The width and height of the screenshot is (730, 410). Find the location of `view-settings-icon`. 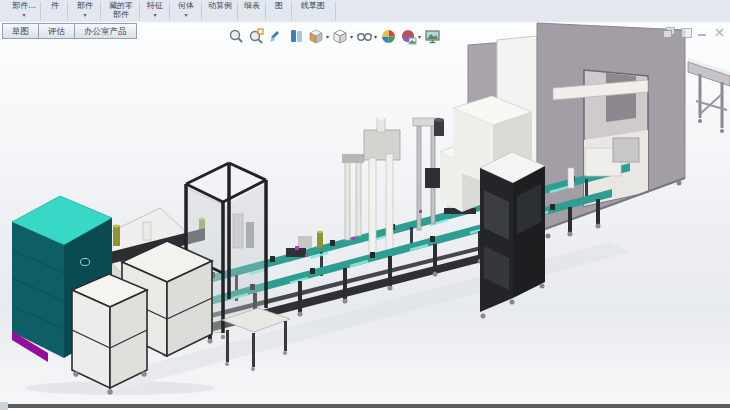

view-settings-icon is located at coordinates (432, 36).